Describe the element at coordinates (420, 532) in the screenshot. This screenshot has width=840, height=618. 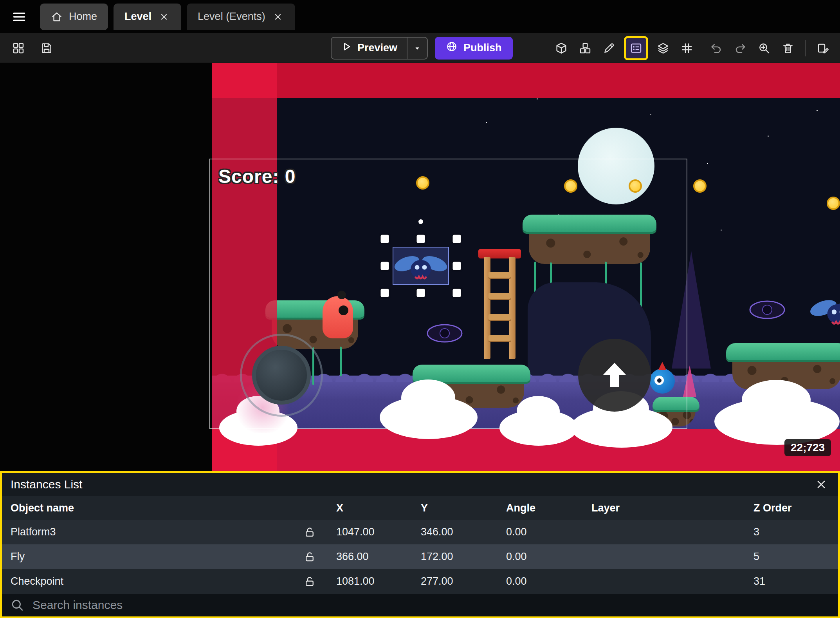
I see `instance-row-platform3: Platform3 1047.00 346.00 0.00 3` at that location.